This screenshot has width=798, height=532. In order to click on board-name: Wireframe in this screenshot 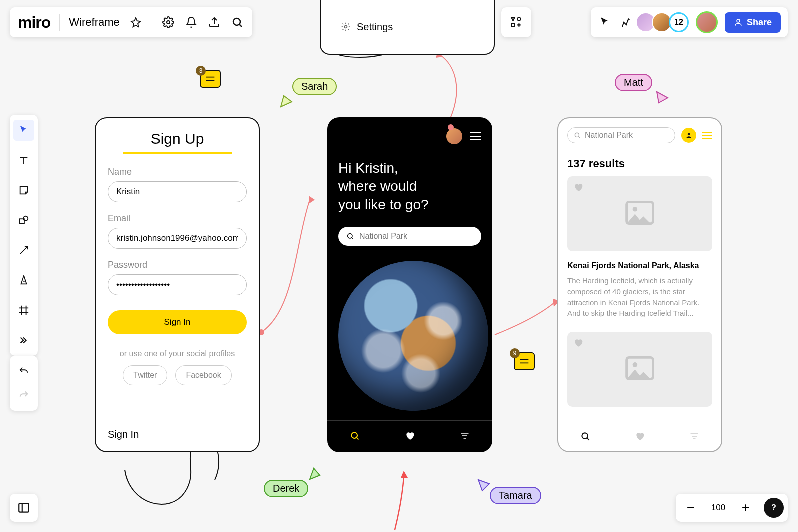, I will do `click(94, 22)`.